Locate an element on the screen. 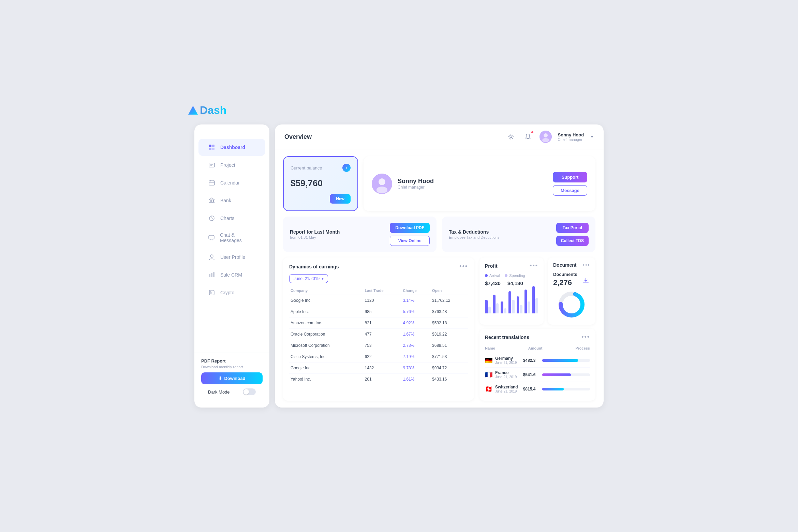 The height and width of the screenshot is (532, 798). sidebar-dashboard-label: Dashboard is located at coordinates (233, 147).